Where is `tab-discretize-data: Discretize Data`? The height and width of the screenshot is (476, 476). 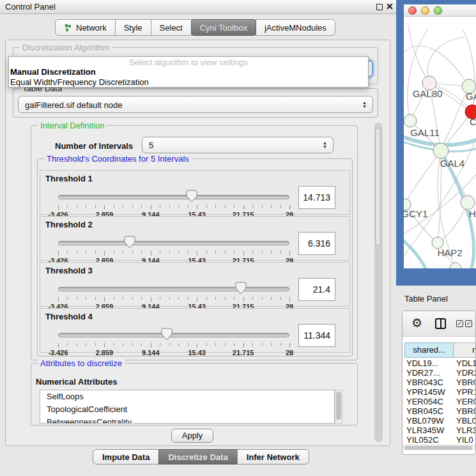 tab-discretize-data: Discretize Data is located at coordinates (198, 457).